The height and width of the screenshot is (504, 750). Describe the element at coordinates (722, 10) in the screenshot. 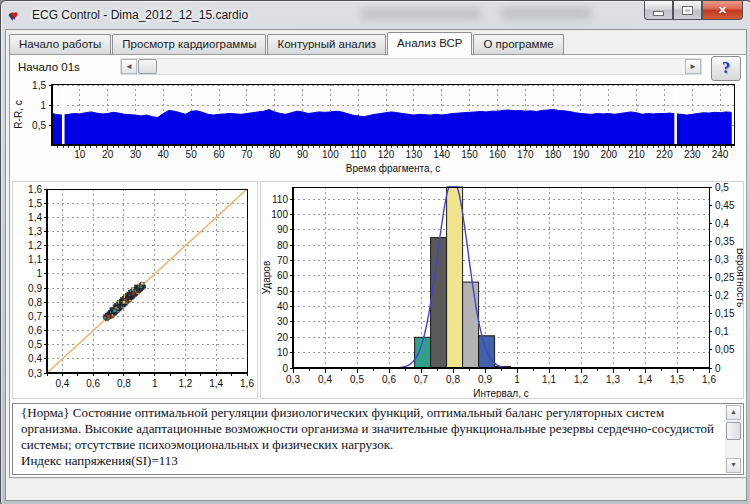

I see `close-icon: ✕` at that location.